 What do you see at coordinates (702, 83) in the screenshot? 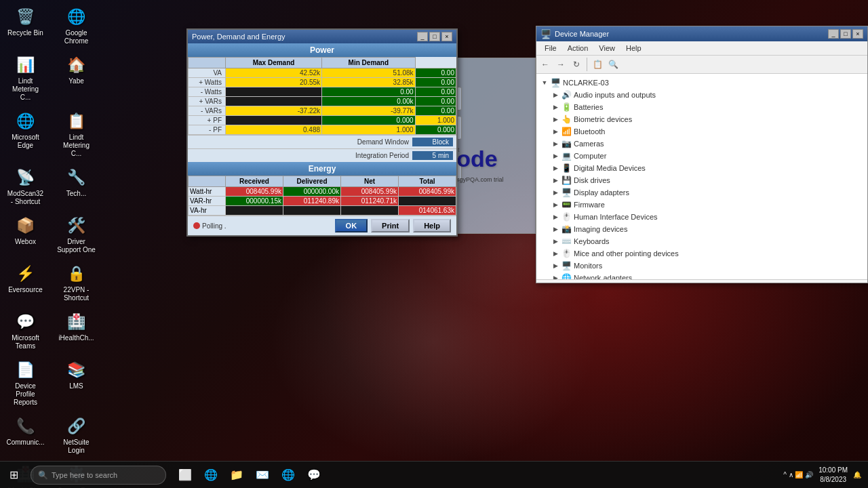
I see `dm-root-item: ▼ 🖥️ NCLARKE-03` at bounding box center [702, 83].